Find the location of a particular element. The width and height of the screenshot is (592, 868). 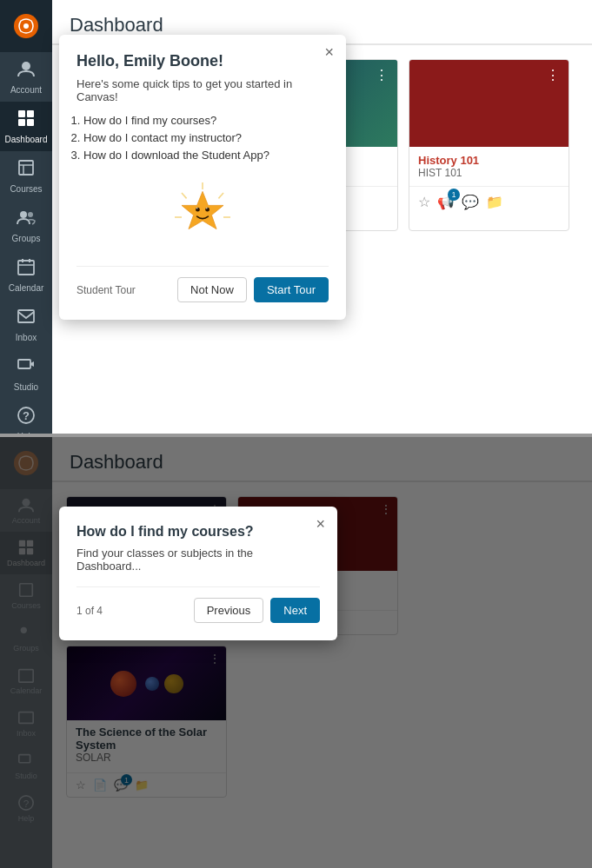

previous-button: Previous is located at coordinates (229, 610).